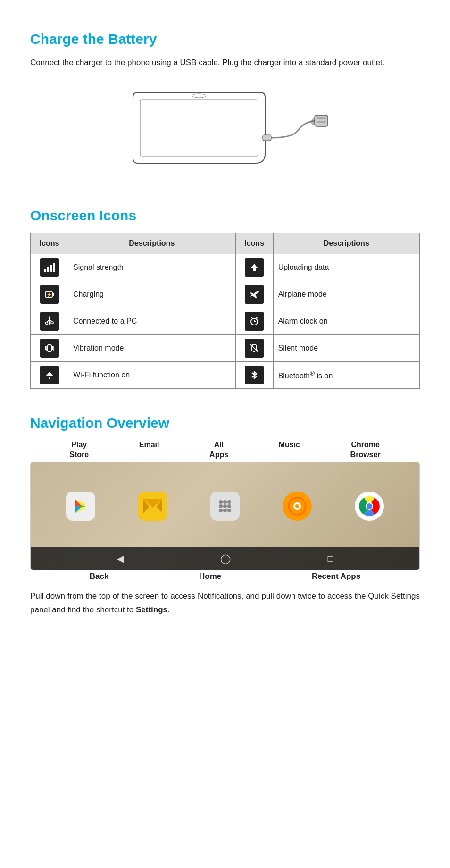  Describe the element at coordinates (346, 294) in the screenshot. I see `desc-airplane: Airplane mode` at that location.